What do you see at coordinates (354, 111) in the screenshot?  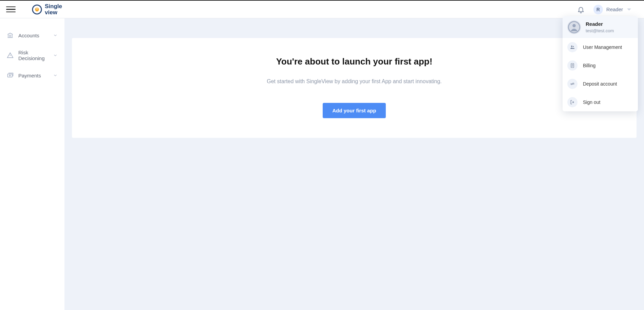 I see `add-your-first-app-button: Add your first app` at bounding box center [354, 111].